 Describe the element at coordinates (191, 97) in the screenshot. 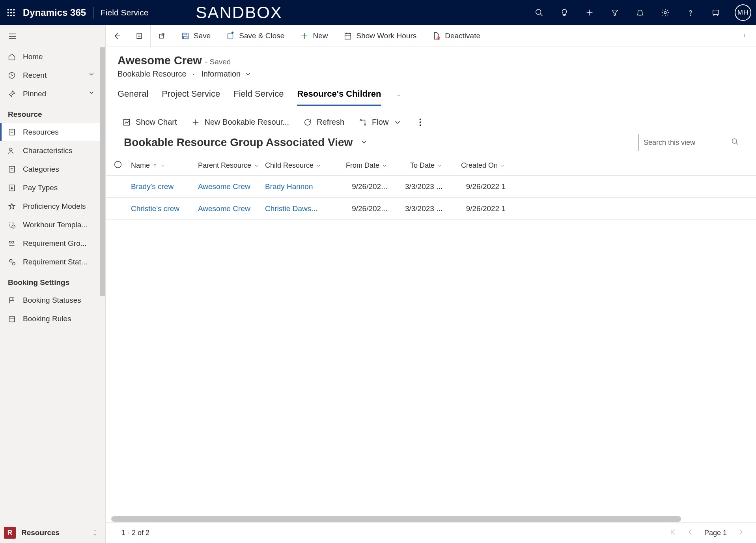

I see `tab-project-service: Project Service` at that location.